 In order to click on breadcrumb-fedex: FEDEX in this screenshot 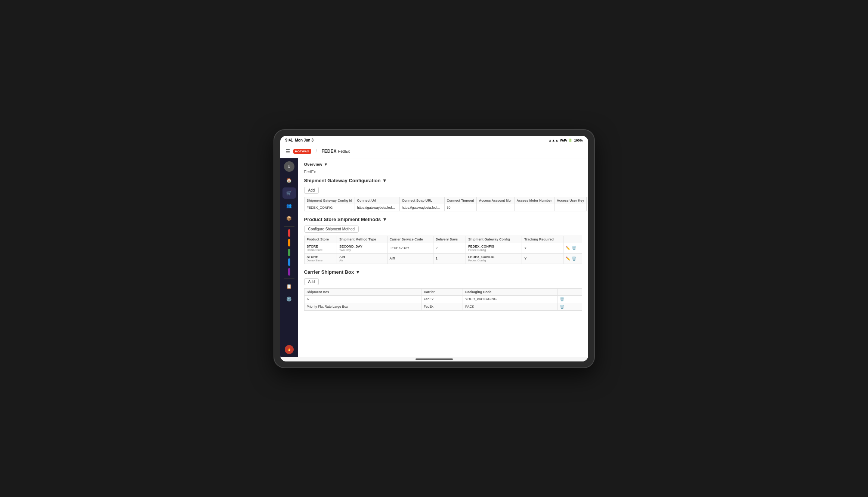, I will do `click(329, 151)`.